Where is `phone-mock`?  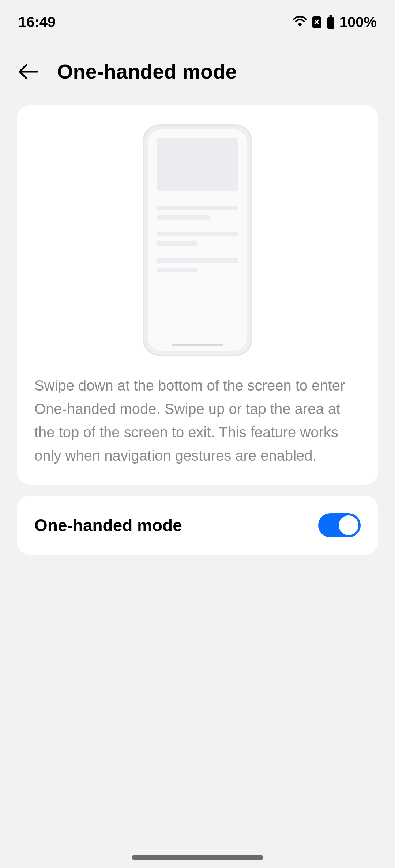 phone-mock is located at coordinates (198, 240).